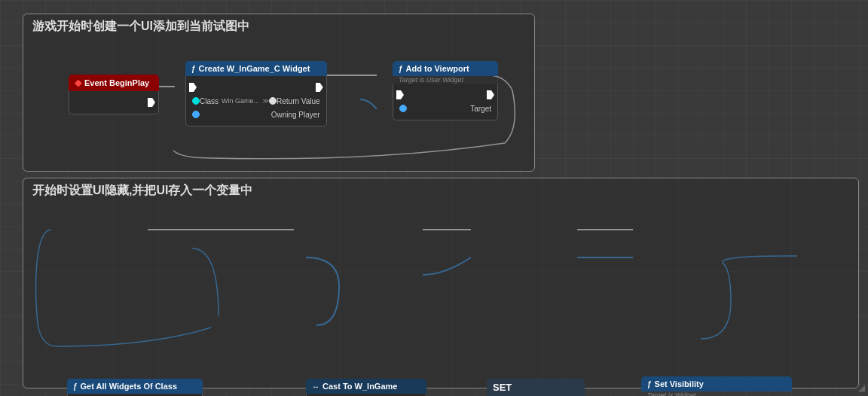 Image resolution: width=868 pixels, height=396 pixels. Describe the element at coordinates (209, 101) in the screenshot. I see `create-class-label: Class` at that location.